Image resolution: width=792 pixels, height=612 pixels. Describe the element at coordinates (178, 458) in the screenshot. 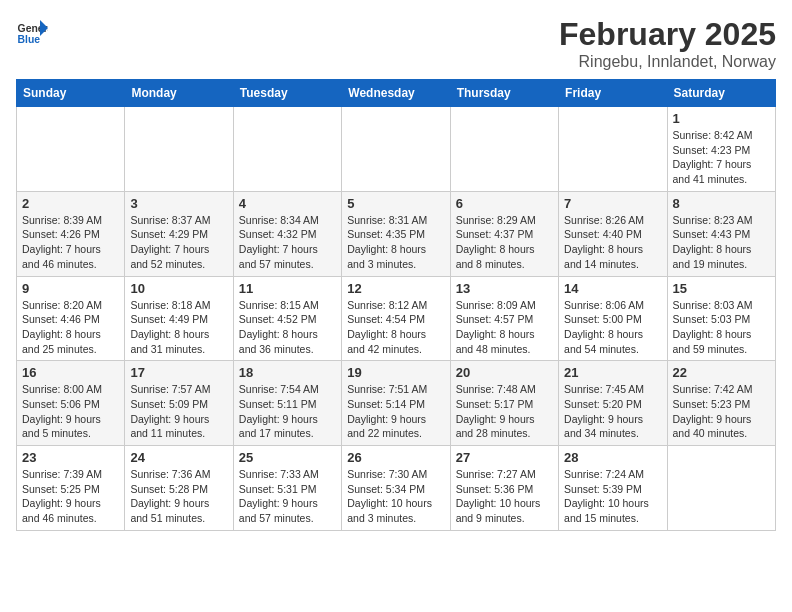

I see `day-number: 24` at that location.